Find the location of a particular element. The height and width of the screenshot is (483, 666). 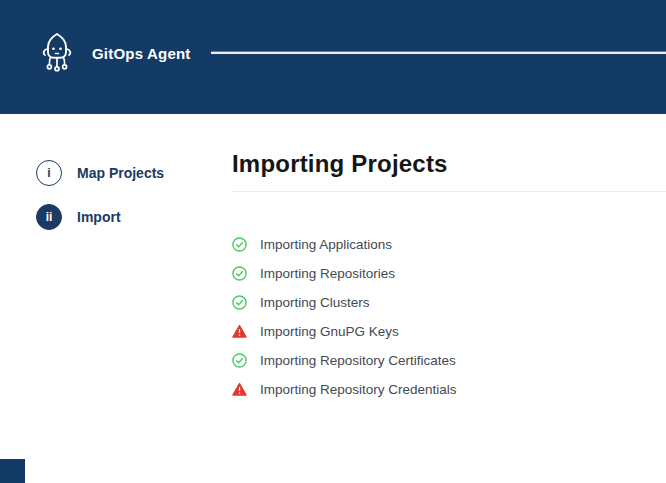

import-status-label: Importing Clusters is located at coordinates (315, 302).